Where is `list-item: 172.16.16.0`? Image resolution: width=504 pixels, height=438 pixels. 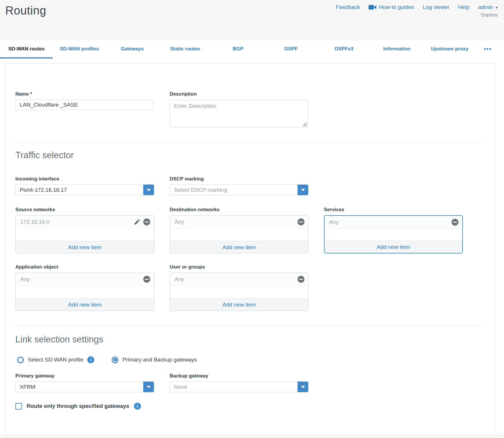
list-item: 172.16.16.0 is located at coordinates (85, 222).